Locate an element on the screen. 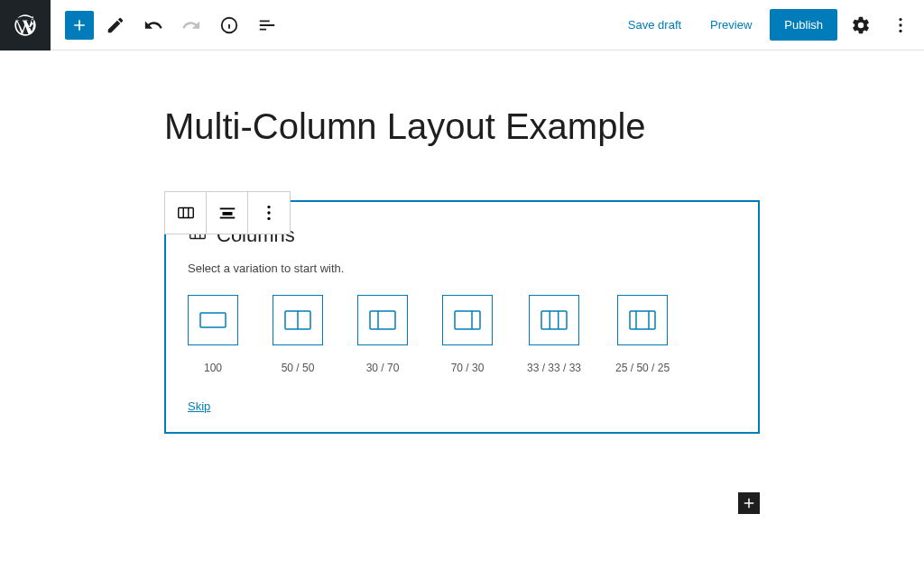  toolbar-left-group is located at coordinates (167, 25).